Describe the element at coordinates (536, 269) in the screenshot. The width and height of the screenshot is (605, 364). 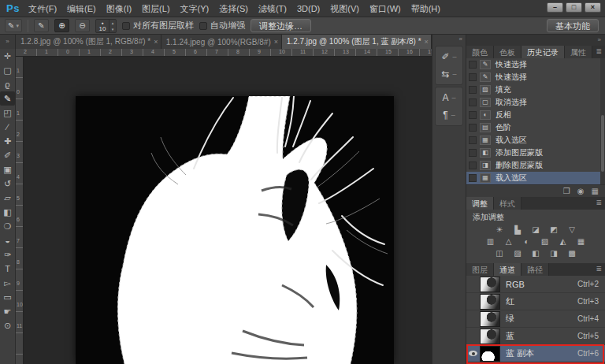
I see `tab-paths: 路径` at that location.